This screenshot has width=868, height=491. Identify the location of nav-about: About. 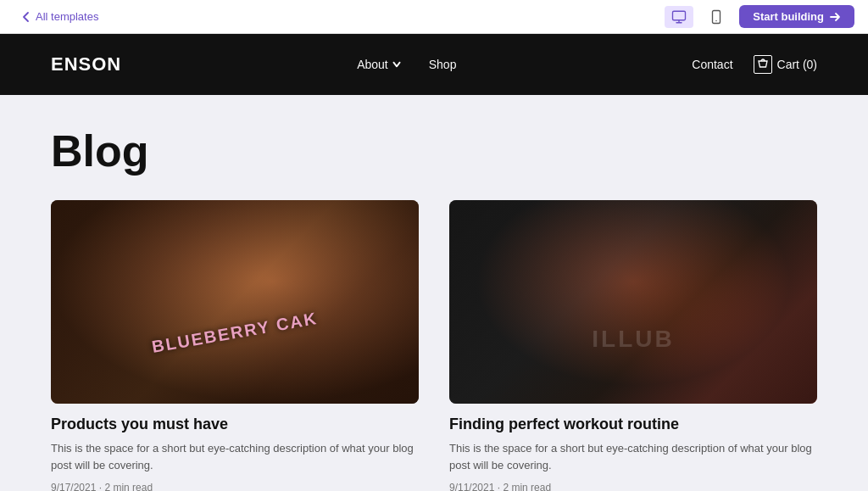
(380, 64).